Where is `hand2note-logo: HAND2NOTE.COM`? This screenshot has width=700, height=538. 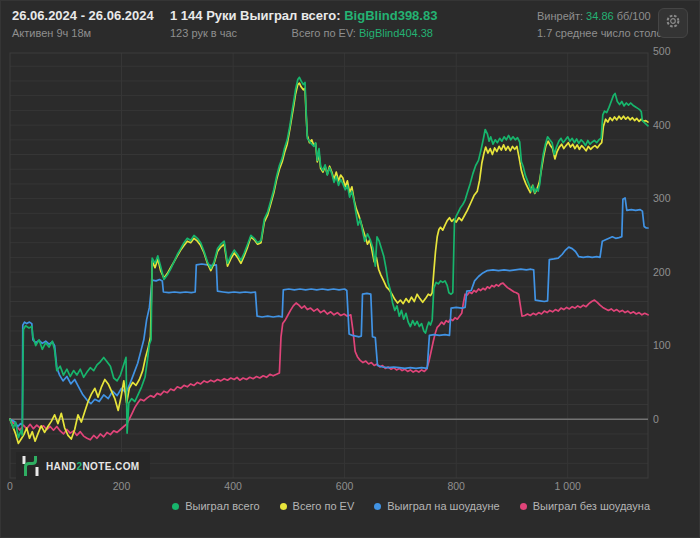
hand2note-logo: HAND2NOTE.COM is located at coordinates (83, 466).